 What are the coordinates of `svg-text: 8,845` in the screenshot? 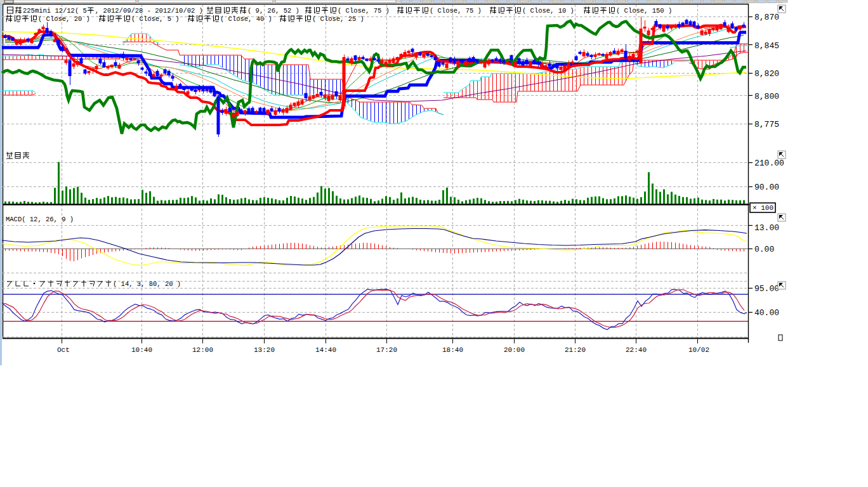 It's located at (766, 46).